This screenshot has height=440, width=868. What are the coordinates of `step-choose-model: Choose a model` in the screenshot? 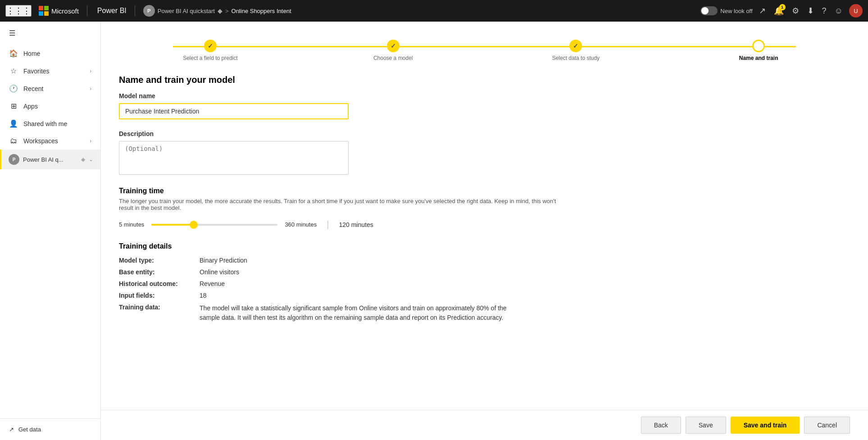 It's located at (393, 50).